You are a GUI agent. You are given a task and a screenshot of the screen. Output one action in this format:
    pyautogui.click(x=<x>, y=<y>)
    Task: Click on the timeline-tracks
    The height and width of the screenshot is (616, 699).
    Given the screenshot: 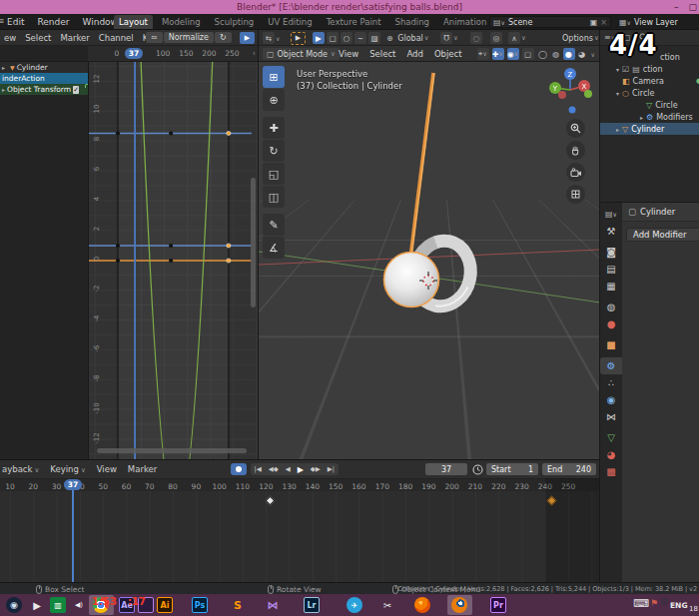 What is the action you would take?
    pyautogui.click(x=300, y=537)
    